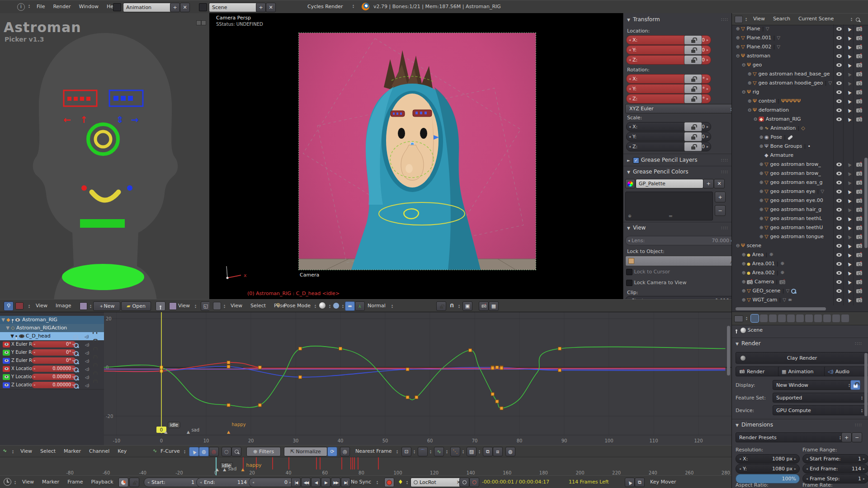  What do you see at coordinates (350, 306) in the screenshot?
I see `manipulator-translate-icon: ⬌` at bounding box center [350, 306].